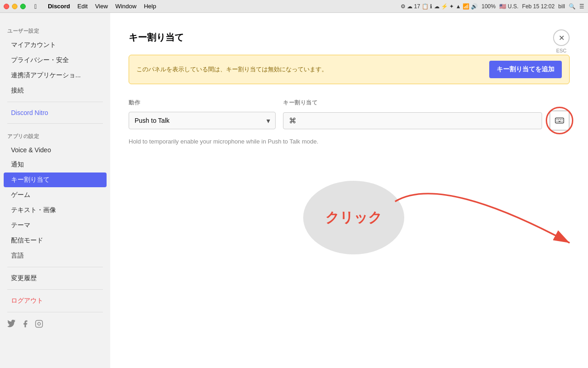 The height and width of the screenshot is (368, 588). I want to click on menu-help: Help, so click(150, 6).